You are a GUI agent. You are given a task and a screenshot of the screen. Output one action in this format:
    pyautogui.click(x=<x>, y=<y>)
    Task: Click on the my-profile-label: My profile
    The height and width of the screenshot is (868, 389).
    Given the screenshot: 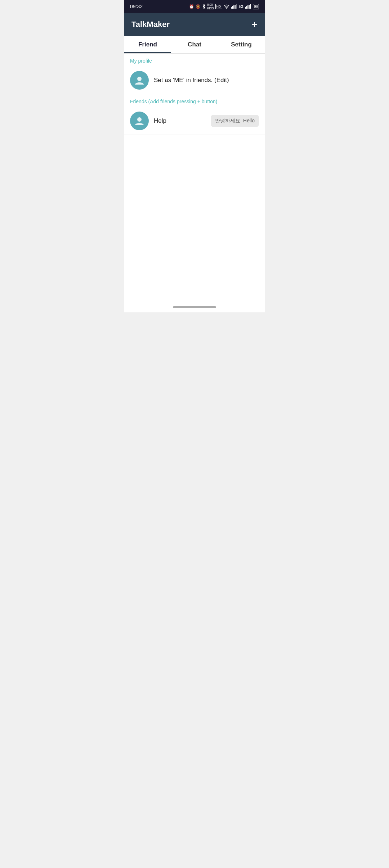 What is the action you would take?
    pyautogui.click(x=194, y=60)
    